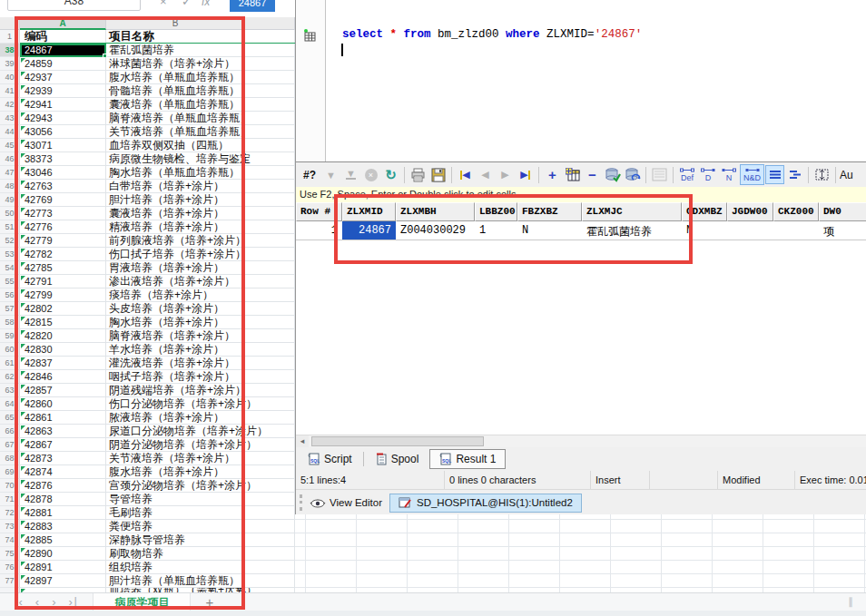 This screenshot has height=616, width=866. I want to click on link-n-button: N, so click(729, 174).